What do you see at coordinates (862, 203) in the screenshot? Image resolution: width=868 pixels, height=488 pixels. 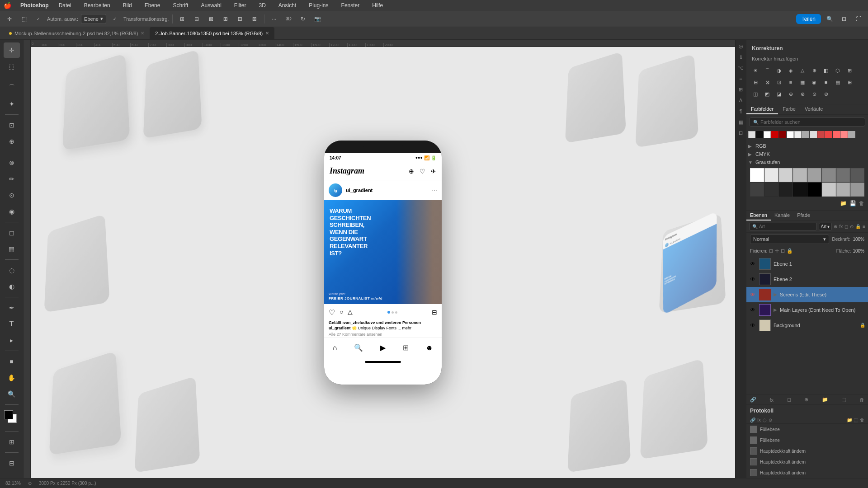 I see `panel-trash-icon: 🗑` at bounding box center [862, 203].